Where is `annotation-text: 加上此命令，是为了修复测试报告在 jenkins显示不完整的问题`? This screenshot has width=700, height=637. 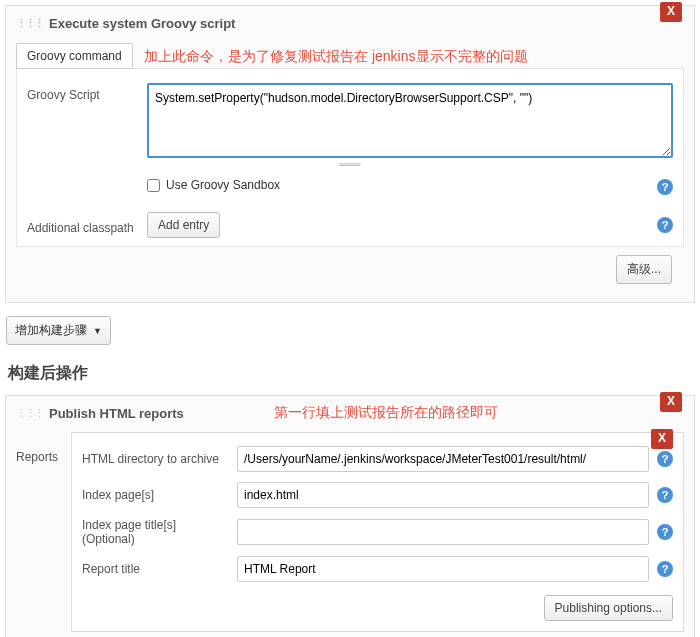 annotation-text: 加上此命令，是为了修复测试报告在 jenkins显示不完整的问题 is located at coordinates (336, 57).